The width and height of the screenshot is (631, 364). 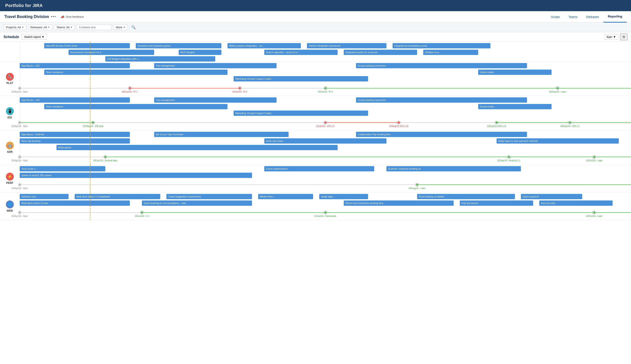 I want to click on epic-bar: Search algorithm - proof of co..., so click(x=301, y=52).